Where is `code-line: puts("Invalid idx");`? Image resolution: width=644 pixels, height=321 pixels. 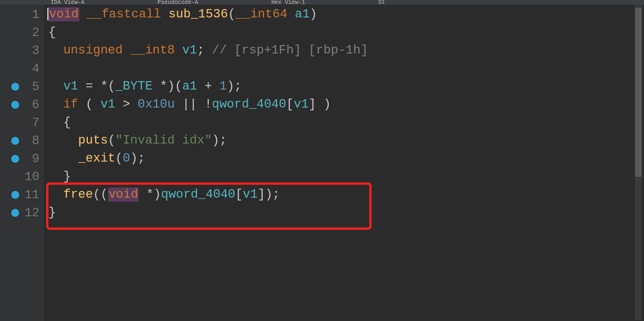
code-line: puts("Invalid idx"); is located at coordinates (344, 141).